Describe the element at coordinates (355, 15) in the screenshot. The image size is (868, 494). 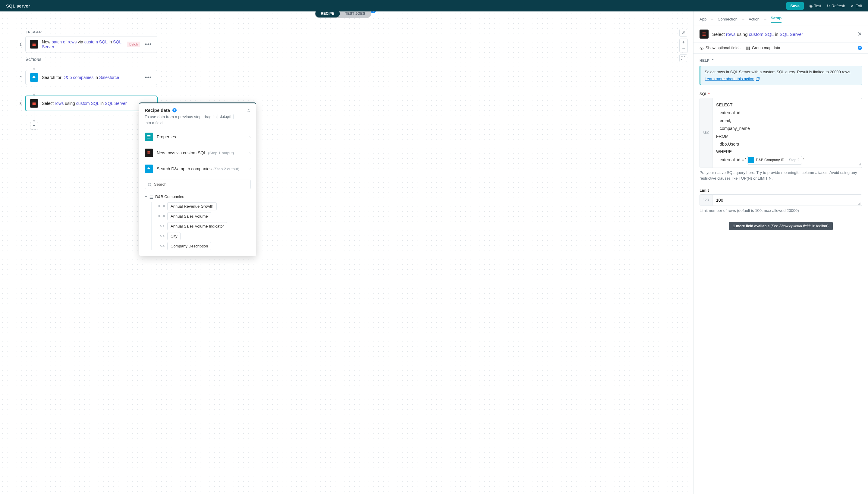
I see `tab-test-jobs: TEST JOBS` at that location.